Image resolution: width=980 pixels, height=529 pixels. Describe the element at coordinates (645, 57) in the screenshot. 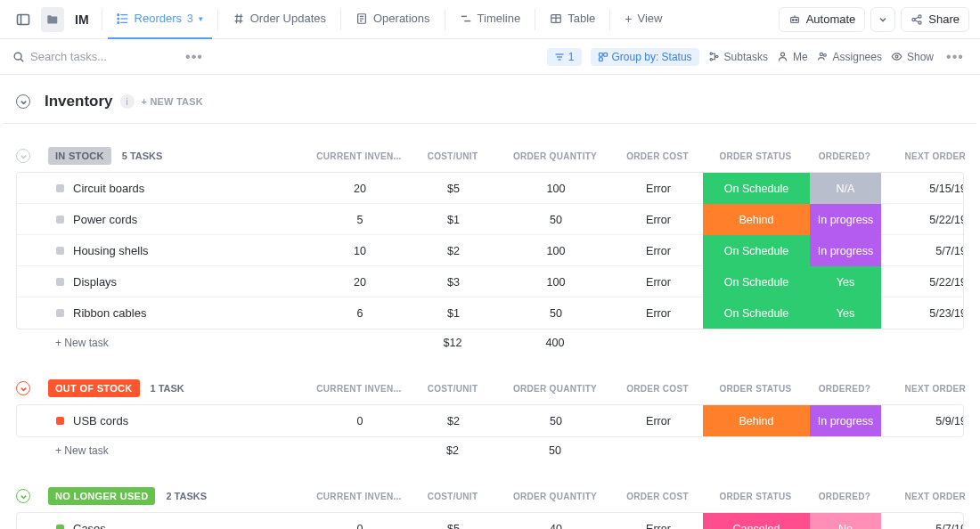

I see `group-by-pill: Group by: Status` at that location.